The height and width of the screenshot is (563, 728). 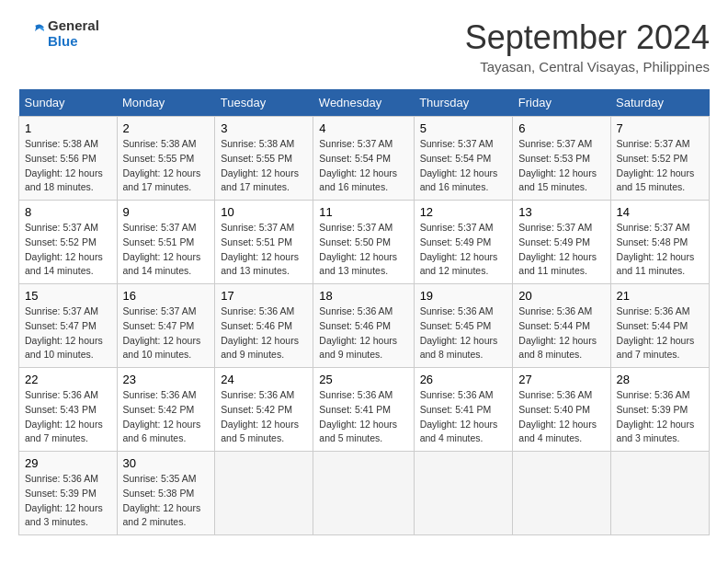 What do you see at coordinates (364, 326) in the screenshot?
I see `calendar-week-3: 15Sunrise: 5:37 AMSunset: 5:47 PMDayligh…` at bounding box center [364, 326].